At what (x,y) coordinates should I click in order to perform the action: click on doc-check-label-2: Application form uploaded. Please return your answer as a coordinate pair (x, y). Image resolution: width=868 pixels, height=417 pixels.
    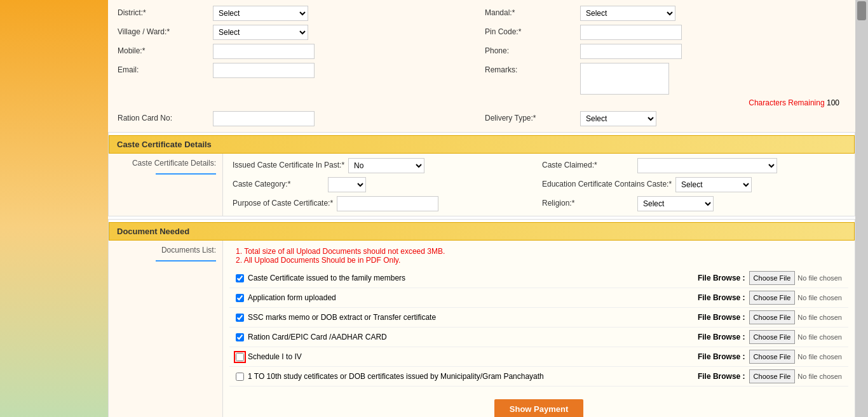
    Looking at the image, I should click on (466, 298).